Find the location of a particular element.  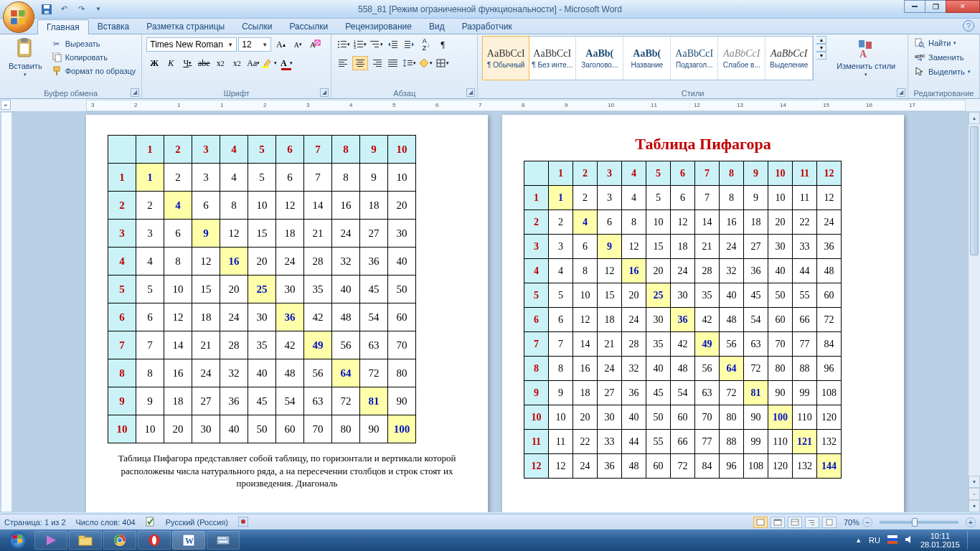

view-full-screen is located at coordinates (778, 522).